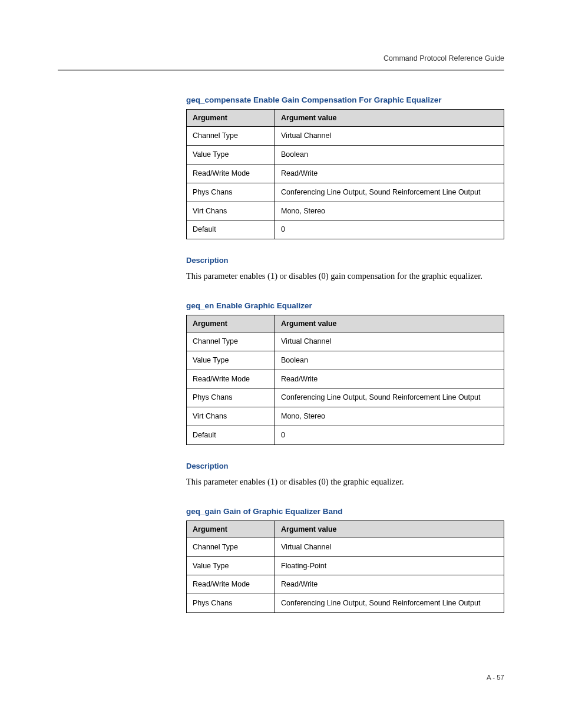 This screenshot has width=562, height=728. Describe the element at coordinates (495, 677) in the screenshot. I see `page-number: A - 57` at that location.